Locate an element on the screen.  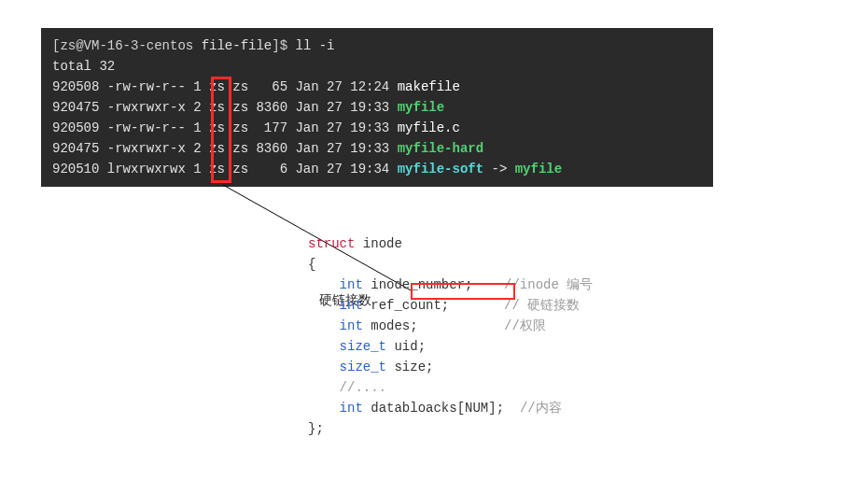
file-name: myfile-soft is located at coordinates (441, 169).